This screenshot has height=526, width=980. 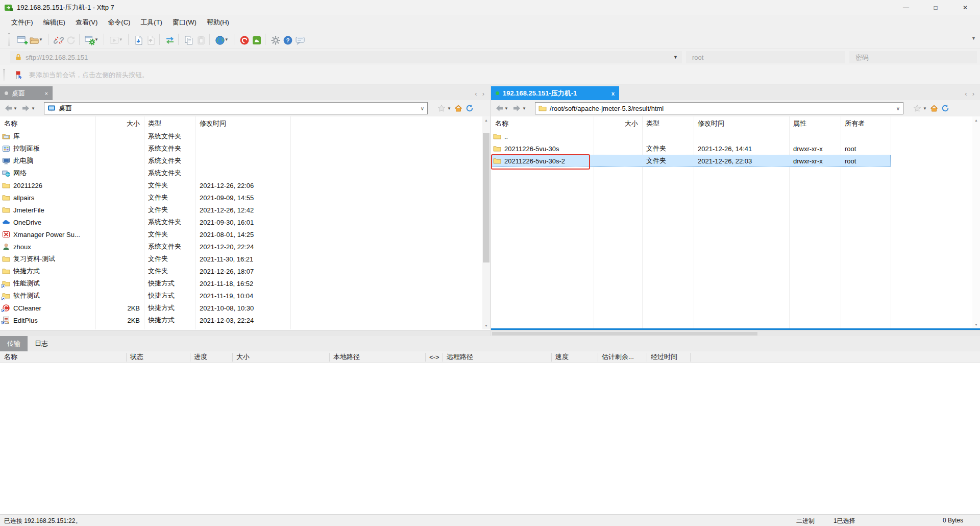 What do you see at coordinates (866, 124) in the screenshot?
I see `remote-column-header-5: 所有者` at bounding box center [866, 124].